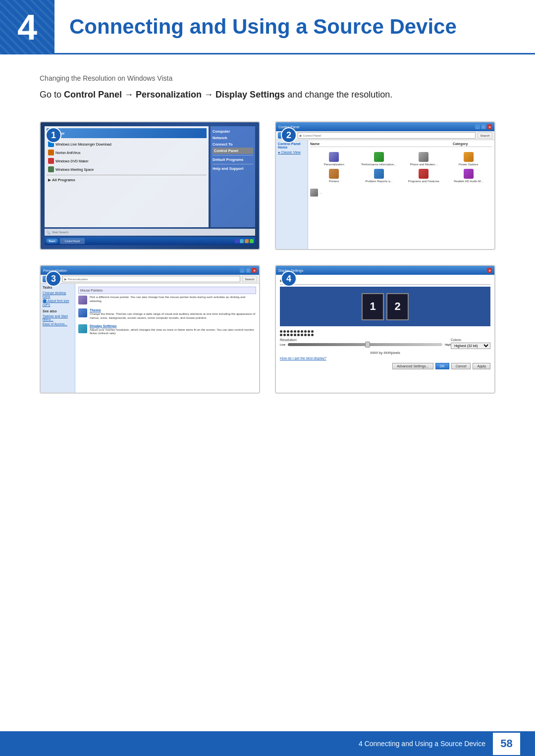 The height and width of the screenshot is (756, 535). Describe the element at coordinates (233, 132) in the screenshot. I see `right-item-computer: Computer` at that location.